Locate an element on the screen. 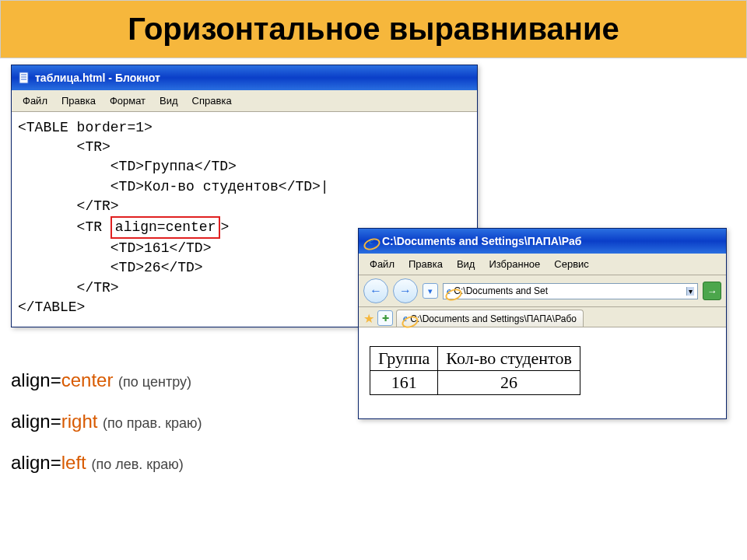 This screenshot has height=560, width=747. menu-format: Формат is located at coordinates (128, 101).